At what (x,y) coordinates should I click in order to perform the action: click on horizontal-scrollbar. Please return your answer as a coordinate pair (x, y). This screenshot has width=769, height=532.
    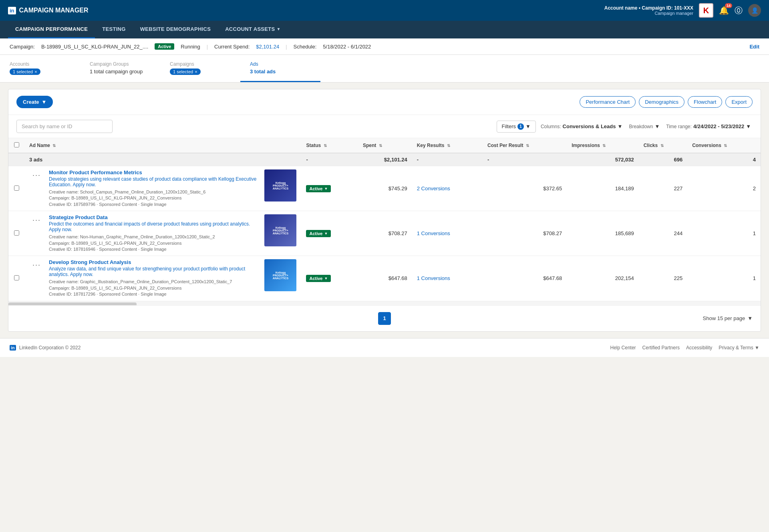
    Looking at the image, I should click on (384, 303).